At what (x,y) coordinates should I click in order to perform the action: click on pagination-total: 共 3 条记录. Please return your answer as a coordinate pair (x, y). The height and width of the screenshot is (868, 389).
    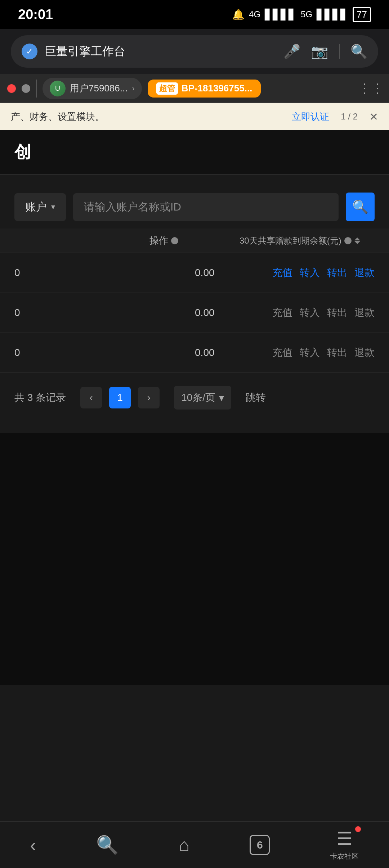
    Looking at the image, I should click on (40, 398).